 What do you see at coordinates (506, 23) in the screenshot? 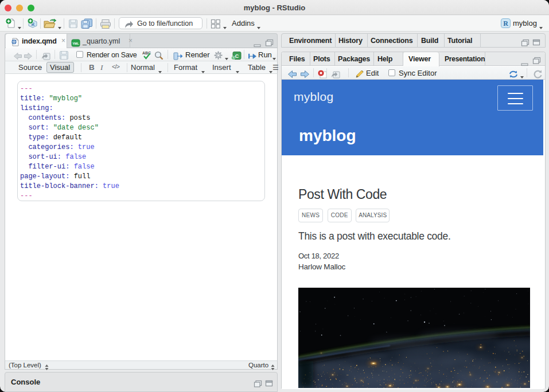
I see `svg-text: R` at bounding box center [506, 23].